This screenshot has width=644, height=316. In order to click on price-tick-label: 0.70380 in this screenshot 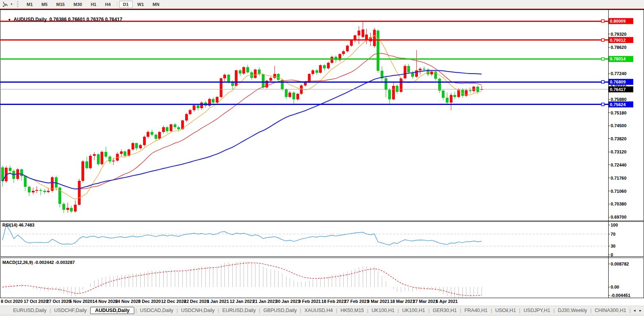, I will do `click(619, 204)`.